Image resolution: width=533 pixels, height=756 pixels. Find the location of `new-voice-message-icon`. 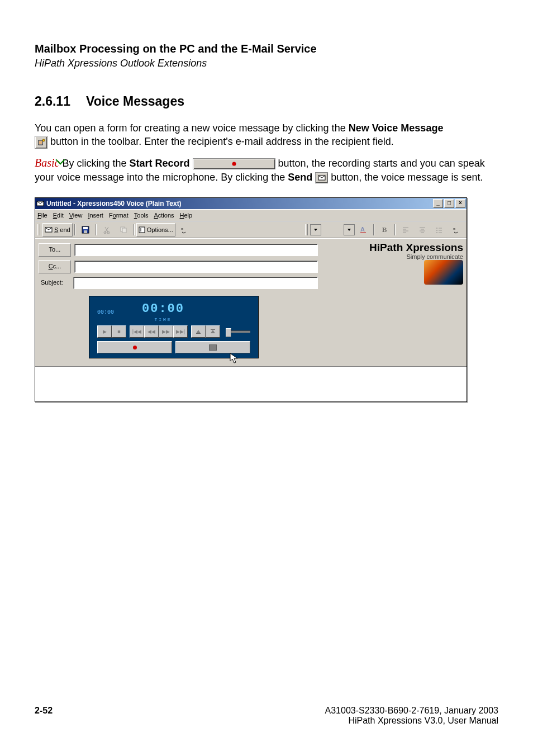

new-voice-message-icon is located at coordinates (41, 142).